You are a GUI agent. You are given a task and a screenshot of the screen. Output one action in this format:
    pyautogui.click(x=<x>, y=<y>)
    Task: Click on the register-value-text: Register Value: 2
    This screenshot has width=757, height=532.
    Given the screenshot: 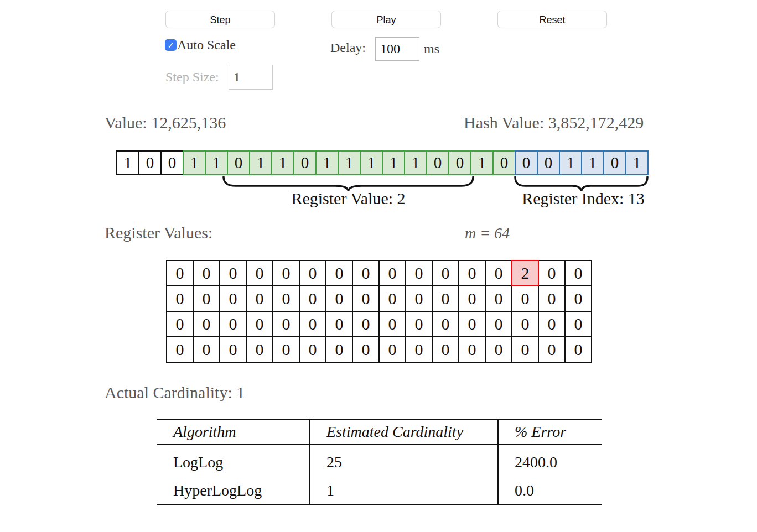 What is the action you would take?
    pyautogui.click(x=349, y=199)
    